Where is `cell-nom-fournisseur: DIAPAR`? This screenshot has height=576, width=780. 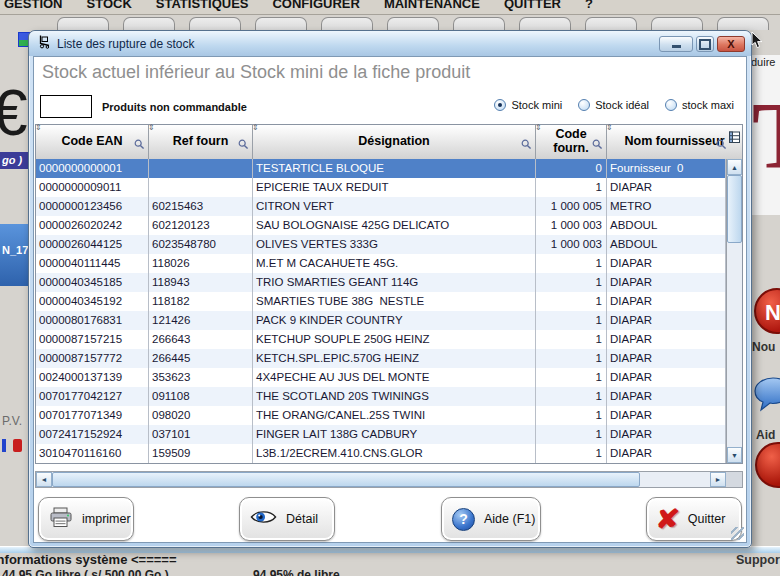 cell-nom-fournisseur: DIAPAR is located at coordinates (666, 416).